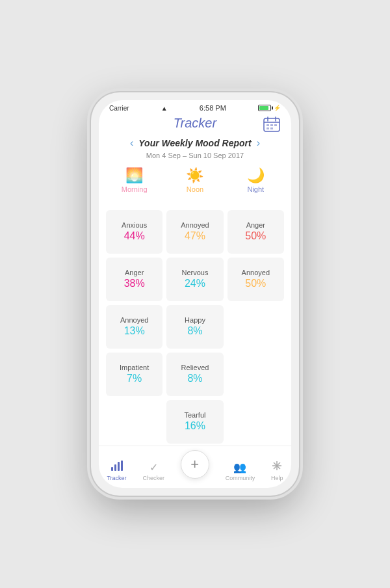  I want to click on next-arrow: ›, so click(259, 143).